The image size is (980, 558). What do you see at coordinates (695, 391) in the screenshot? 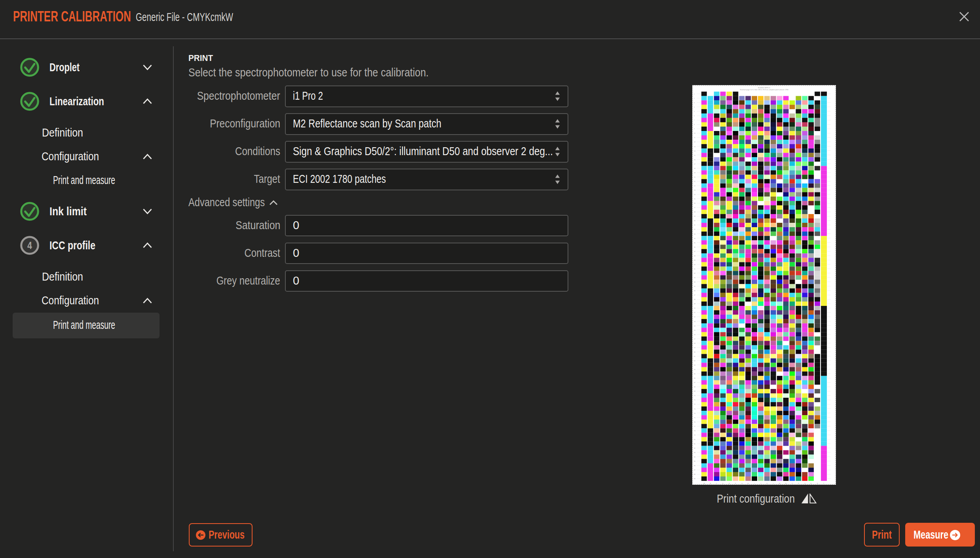
I see `svg-text: 69` at bounding box center [695, 391].